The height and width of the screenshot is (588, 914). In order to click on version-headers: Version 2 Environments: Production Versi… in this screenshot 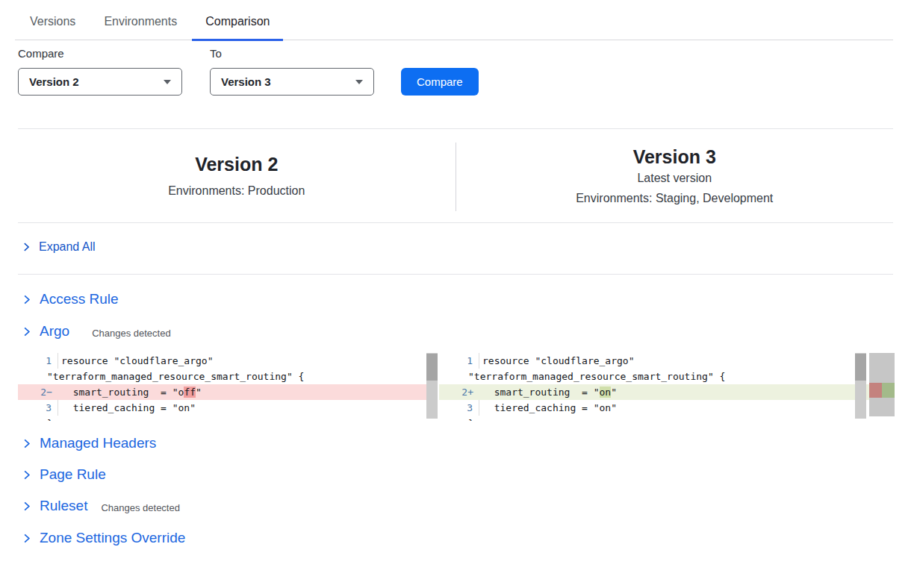, I will do `click(456, 177)`.